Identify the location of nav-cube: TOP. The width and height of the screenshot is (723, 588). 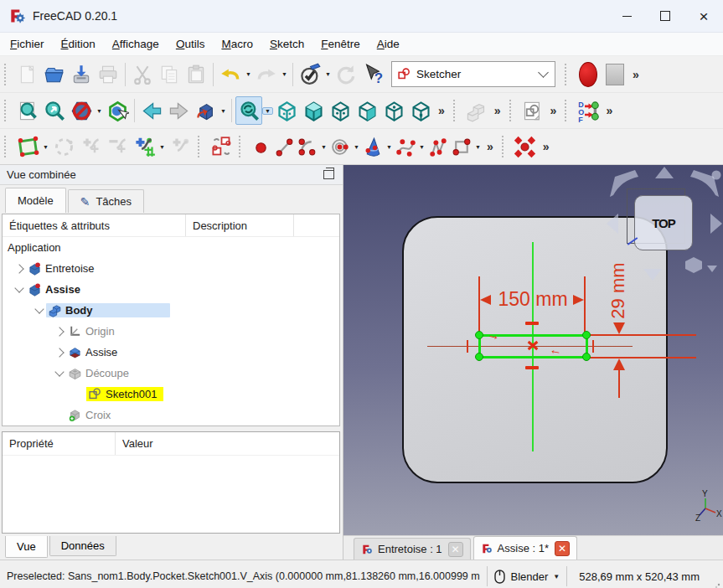
(664, 223).